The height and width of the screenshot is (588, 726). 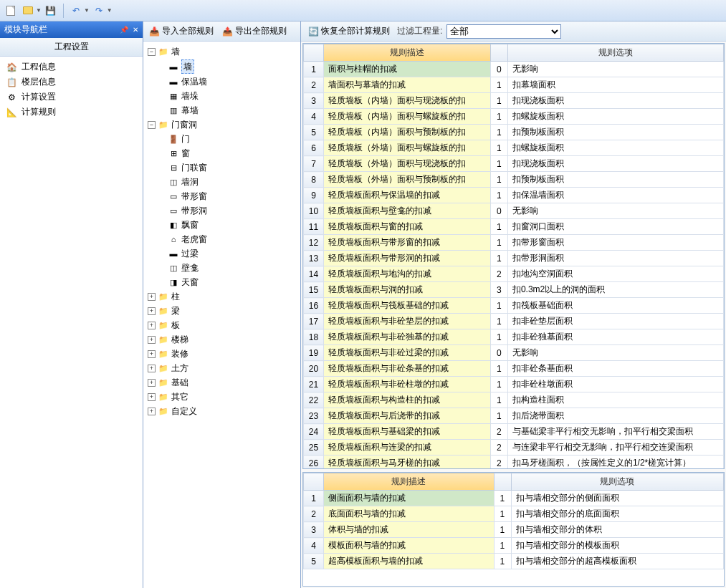 I want to click on table-row: 22 轻质墙板面积与构造柱的扣减 1 扣构造柱面积, so click(x=514, y=400).